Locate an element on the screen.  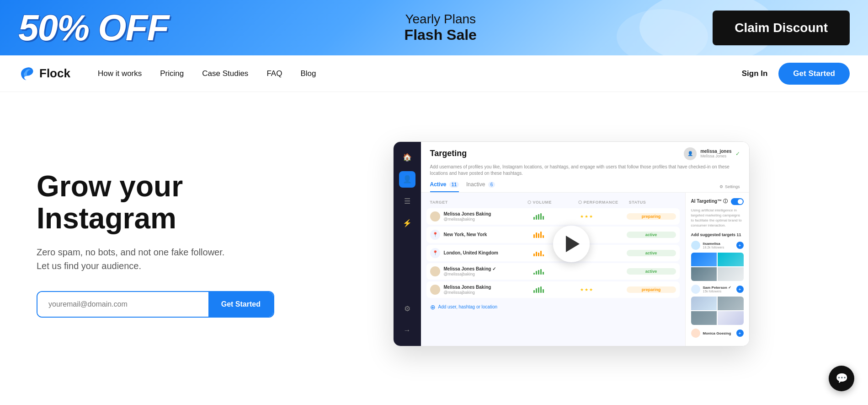
sidebar-logout-icon: → is located at coordinates (407, 330).